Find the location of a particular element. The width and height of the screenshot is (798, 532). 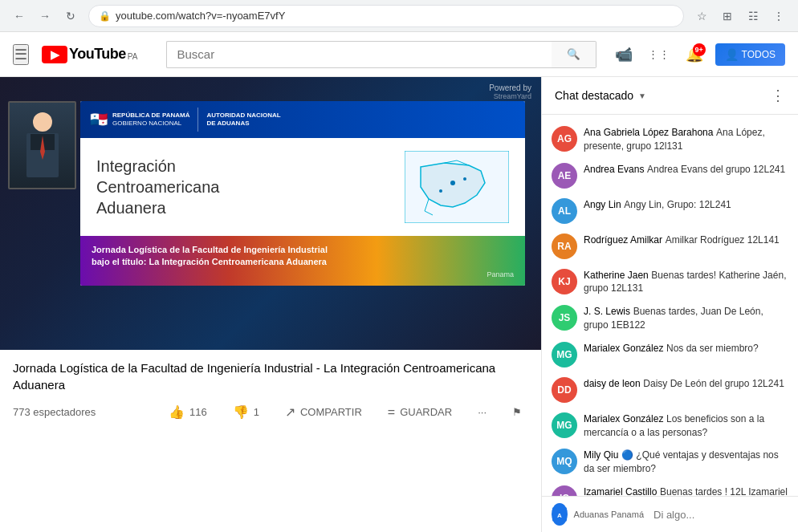

chat-text: Nos da ser miembro? is located at coordinates (713, 348).